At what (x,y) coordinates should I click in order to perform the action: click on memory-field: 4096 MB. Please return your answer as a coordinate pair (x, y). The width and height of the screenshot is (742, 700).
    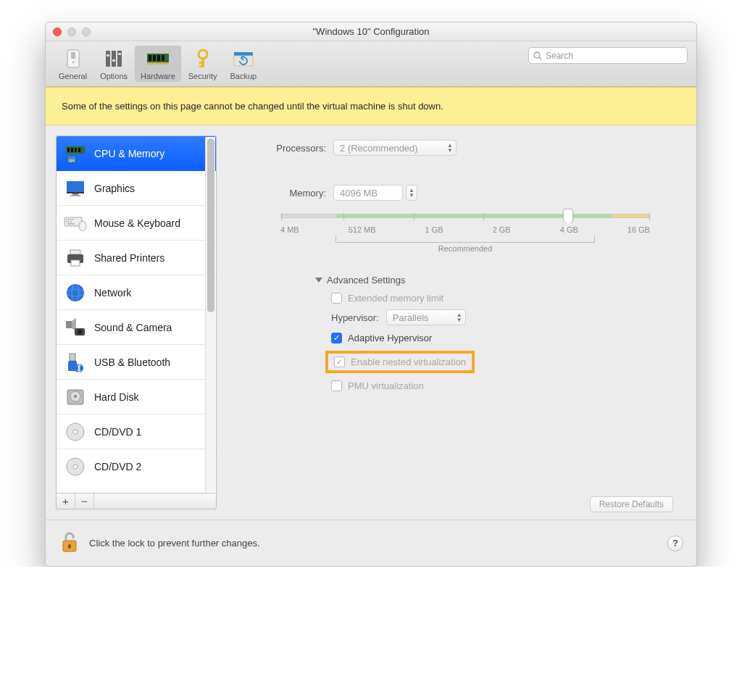
    Looking at the image, I should click on (368, 193).